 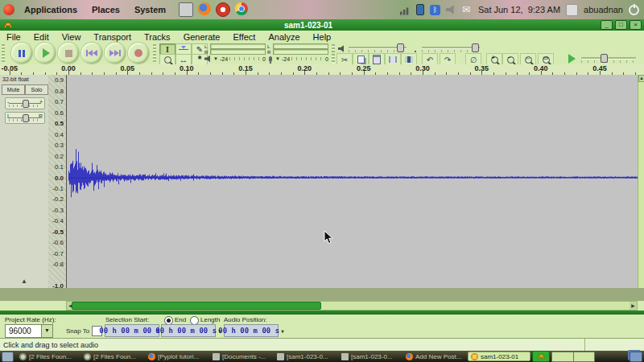 What do you see at coordinates (322, 70) in the screenshot?
I see `timeline-ruler: -0.050.000.050.100.150.200.250.300.350.4…` at bounding box center [322, 70].